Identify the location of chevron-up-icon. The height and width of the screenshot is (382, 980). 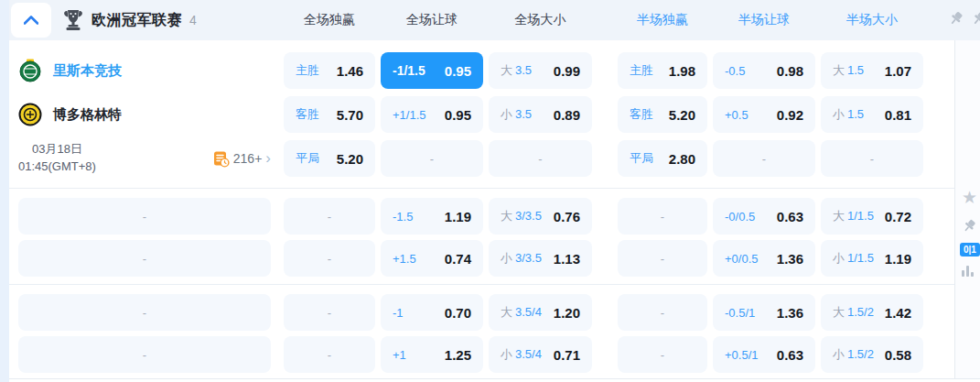
(31, 20).